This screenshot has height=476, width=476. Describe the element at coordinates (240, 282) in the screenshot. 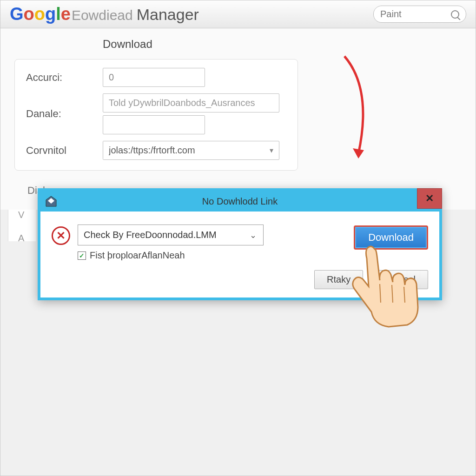

I see `dialog-footer: Rtaky ansel` at that location.